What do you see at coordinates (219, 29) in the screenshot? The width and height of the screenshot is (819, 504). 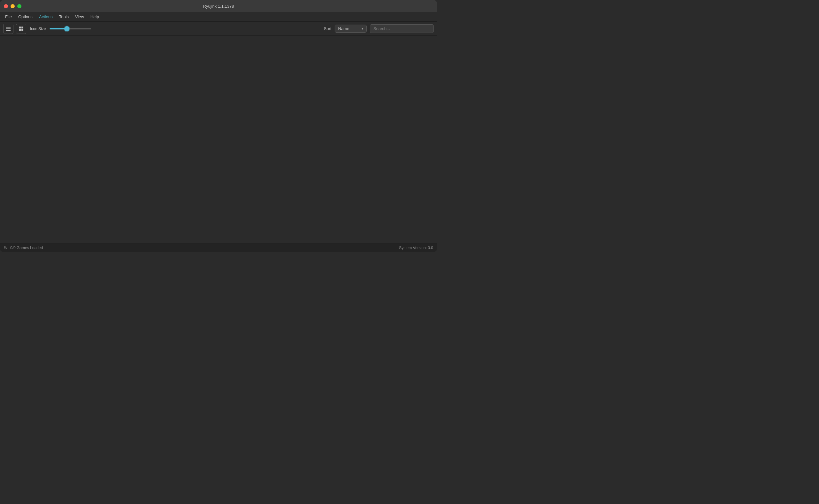 I see `toolbar: Icon Size Sort Name Title Developer Size…` at bounding box center [219, 29].